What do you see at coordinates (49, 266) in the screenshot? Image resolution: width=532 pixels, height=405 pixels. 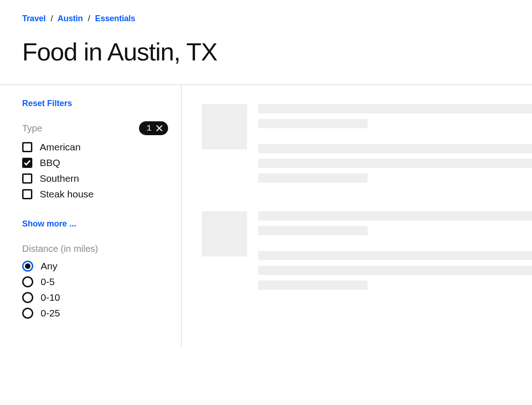 I see `option-label: Any` at bounding box center [49, 266].